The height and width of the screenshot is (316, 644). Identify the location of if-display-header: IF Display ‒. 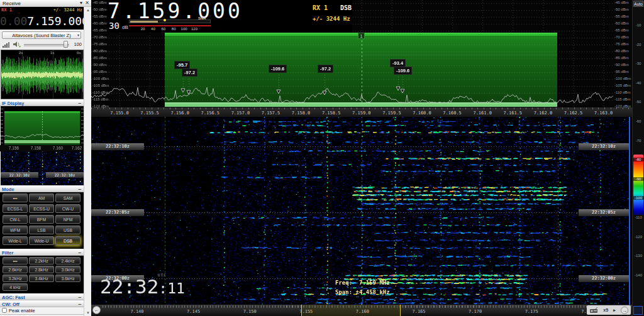
(42, 103).